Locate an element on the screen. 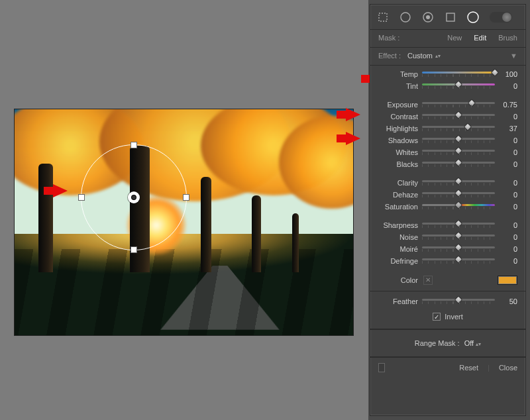  noise-slider: Noise0 is located at coordinates (448, 237).